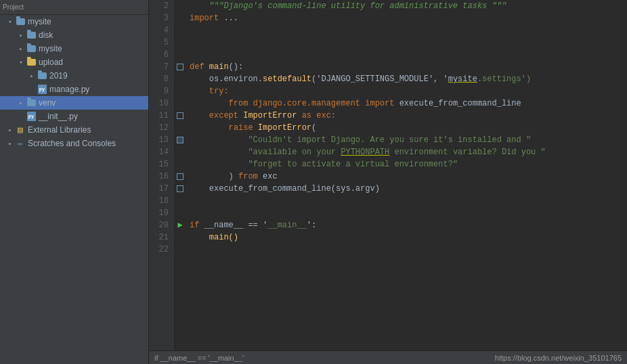  What do you see at coordinates (158, 91) in the screenshot?
I see `line-number: 9` at bounding box center [158, 91].